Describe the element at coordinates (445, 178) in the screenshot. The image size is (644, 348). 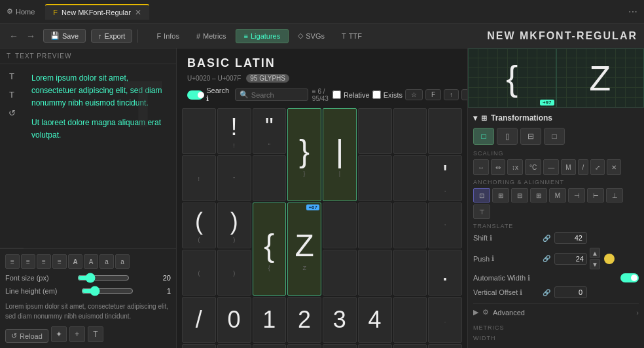
I see `glyph-cell: ''` at that location.